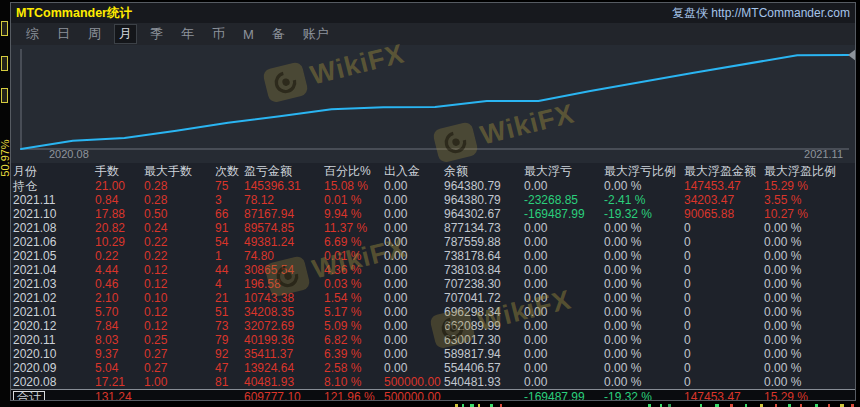 The width and height of the screenshot is (860, 407). What do you see at coordinates (118, 186) in the screenshot?
I see `cell: 21.00` at bounding box center [118, 186].